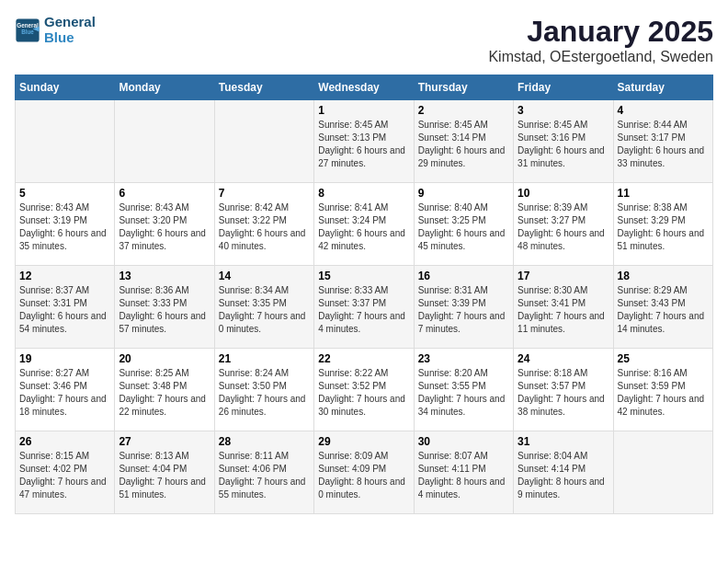  What do you see at coordinates (563, 442) in the screenshot?
I see `day-number: 31` at bounding box center [563, 442].